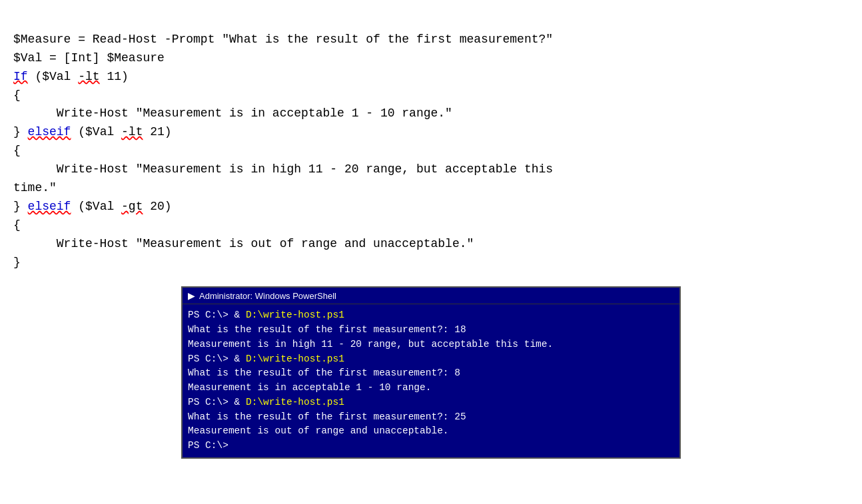 This screenshot has height=504, width=862. What do you see at coordinates (17, 150) in the screenshot?
I see `code-line-7: {` at bounding box center [17, 150].